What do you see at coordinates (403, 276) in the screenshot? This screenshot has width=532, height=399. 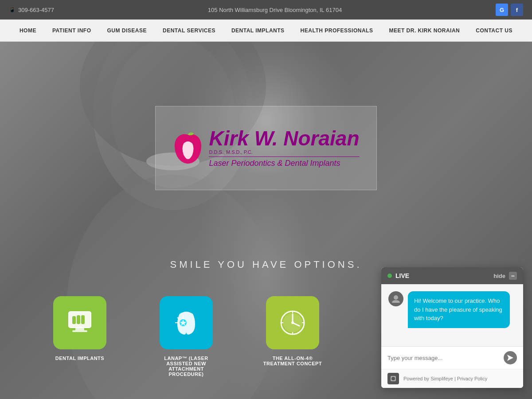 I see `live-label: LIVE` at bounding box center [403, 276].